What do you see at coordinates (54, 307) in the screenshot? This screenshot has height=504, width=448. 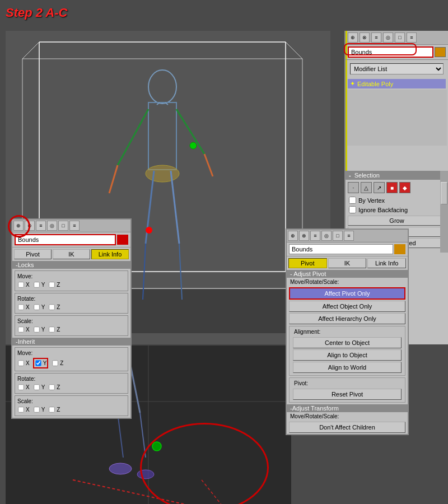 I see `locks-rotate-z: Z` at bounding box center [54, 307].